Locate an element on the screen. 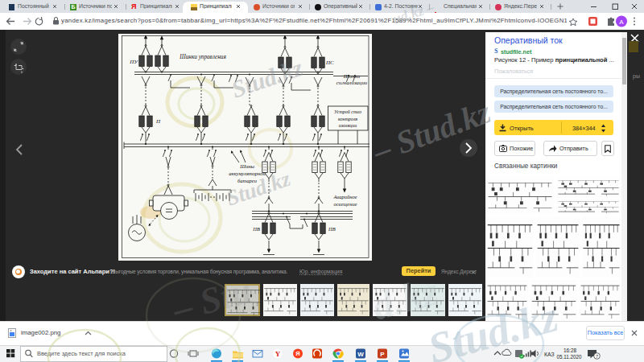 This screenshot has height=362, width=644. svg-text: сигнализации is located at coordinates (353, 82).